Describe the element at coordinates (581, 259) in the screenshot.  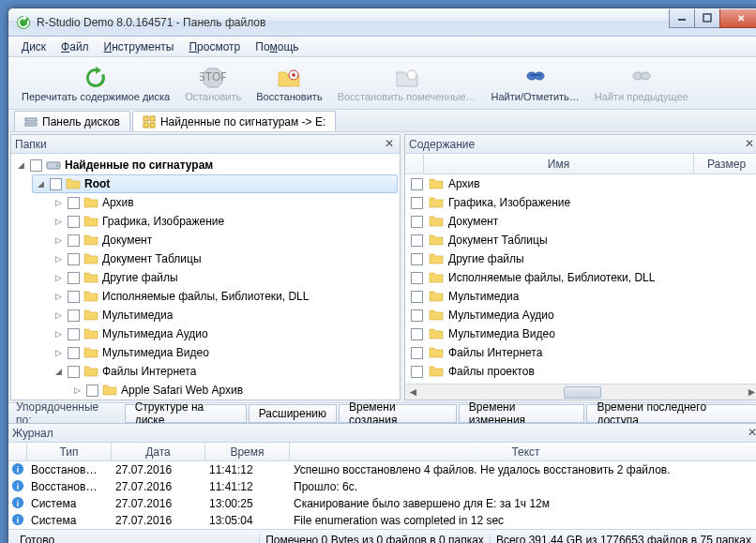
I see `list-item: Другие файлы` at that location.